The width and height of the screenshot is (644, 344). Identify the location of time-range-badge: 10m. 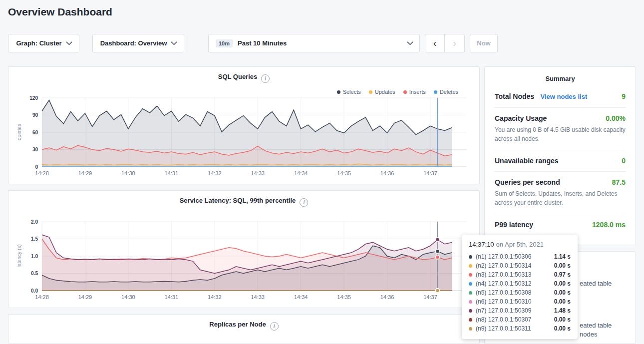
(224, 43).